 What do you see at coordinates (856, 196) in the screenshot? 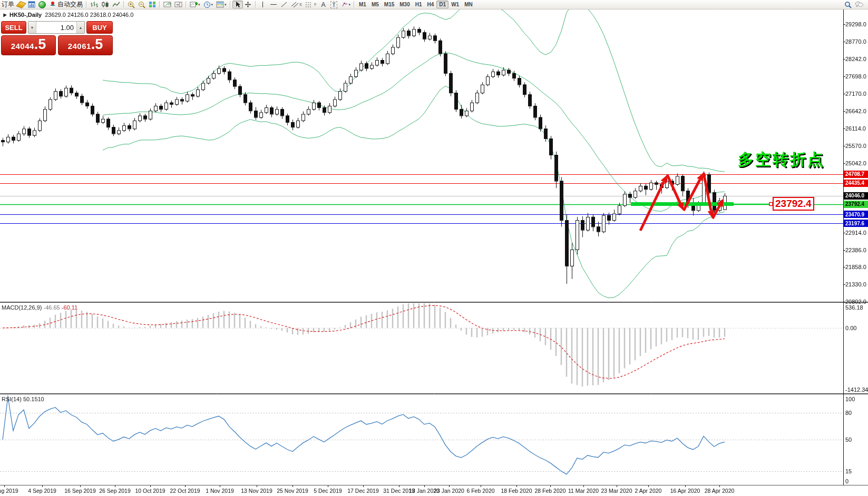
I see `price-badge: 24046.0` at bounding box center [856, 196].